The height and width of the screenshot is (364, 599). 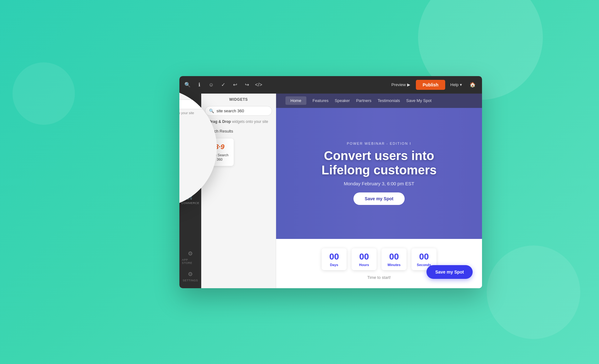 What do you see at coordinates (424, 257) in the screenshot?
I see `seconds-number: 00` at bounding box center [424, 257].